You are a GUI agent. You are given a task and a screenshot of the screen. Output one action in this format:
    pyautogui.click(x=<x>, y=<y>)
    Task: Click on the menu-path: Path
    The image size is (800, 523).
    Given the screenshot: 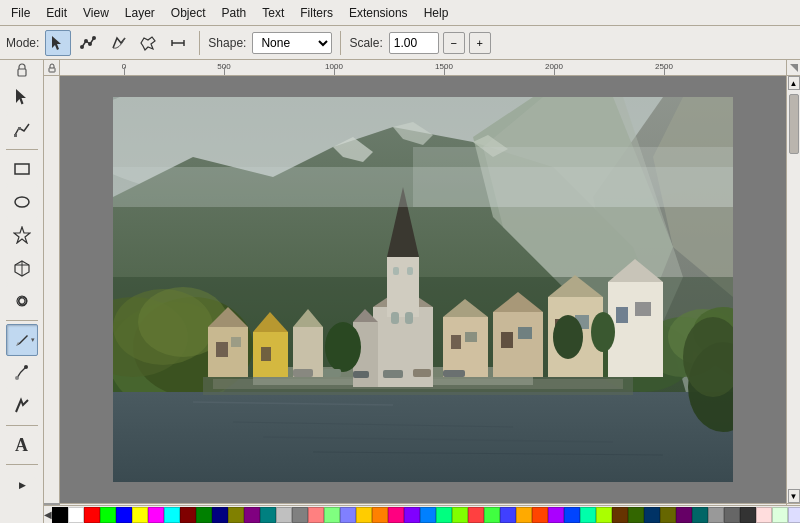 What is the action you would take?
    pyautogui.click(x=234, y=13)
    